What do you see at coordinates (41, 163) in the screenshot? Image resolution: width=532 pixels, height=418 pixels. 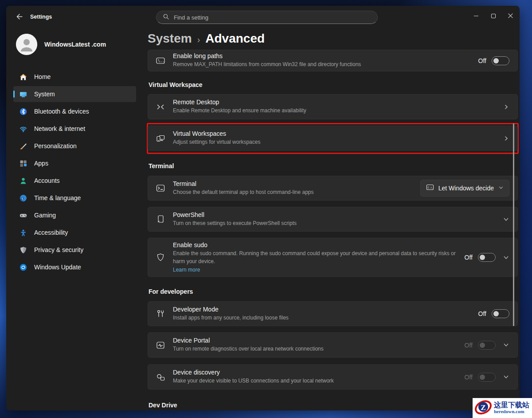 I see `sidebar-item-label: Apps` at bounding box center [41, 163].